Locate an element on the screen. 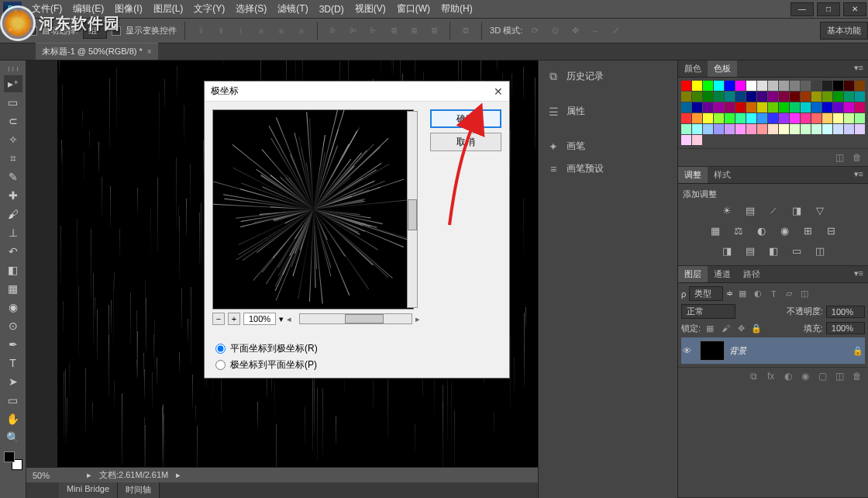 The height and width of the screenshot is (498, 868). swatches-tab: 色板 is located at coordinates (722, 68).